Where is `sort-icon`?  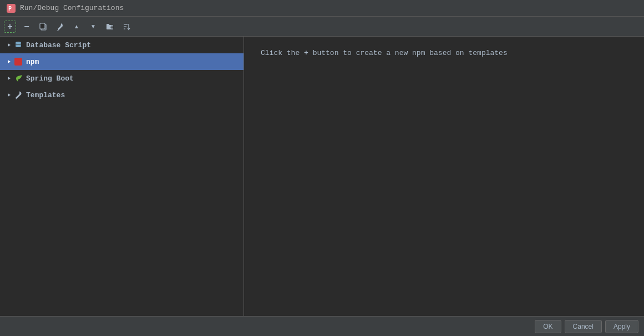
sort-icon is located at coordinates (126, 27).